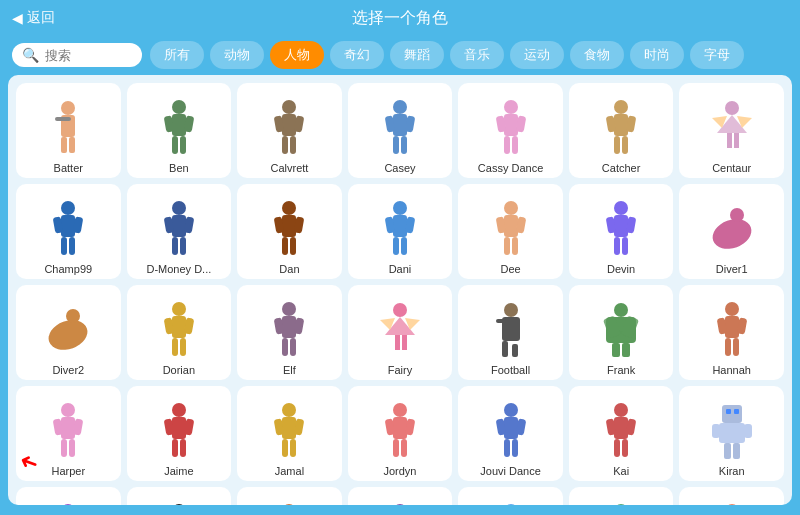 This screenshot has height=515, width=800. Describe the element at coordinates (290, 496) in the screenshot. I see `sprite-card: Sp3` at that location.